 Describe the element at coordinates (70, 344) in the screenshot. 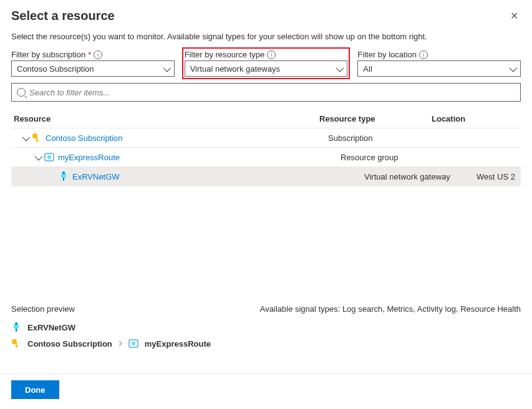

I see `breadcrumb-item: Contoso Subscription` at that location.